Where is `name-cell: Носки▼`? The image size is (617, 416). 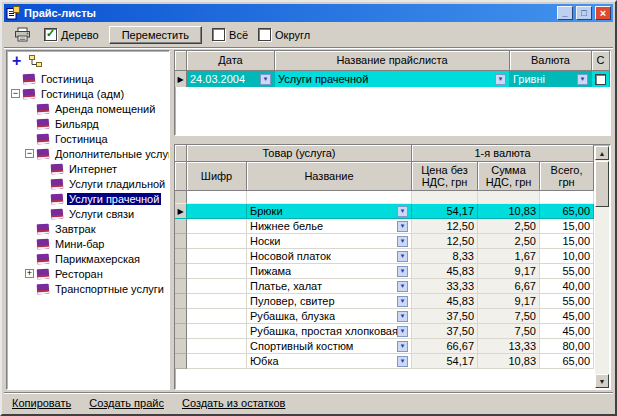 name-cell: Носки▼ is located at coordinates (330, 242).